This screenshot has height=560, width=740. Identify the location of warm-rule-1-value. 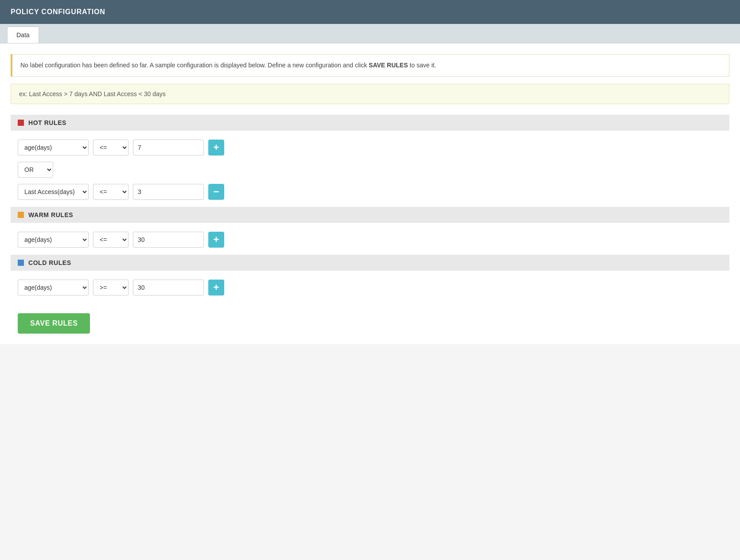
(168, 240).